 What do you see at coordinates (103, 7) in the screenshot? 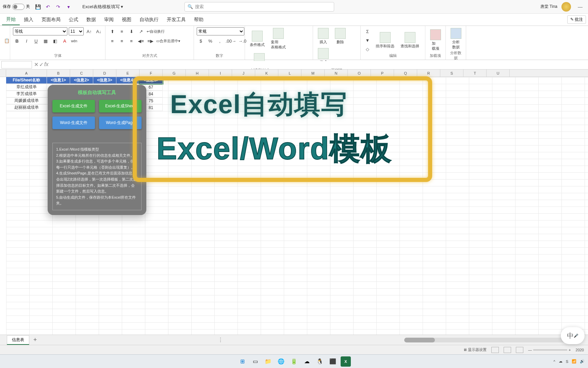
I see `file-name: Excel表格模板填写 ▾` at bounding box center [103, 7].